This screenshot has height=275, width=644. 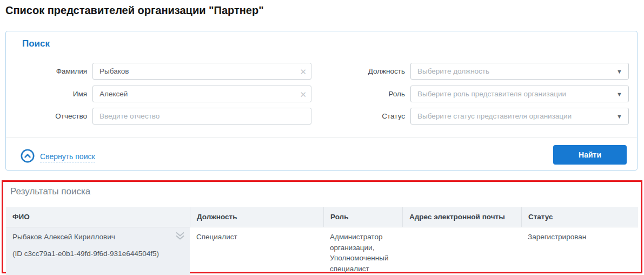 I want to click on firstname-label: Имя, so click(x=55, y=94).